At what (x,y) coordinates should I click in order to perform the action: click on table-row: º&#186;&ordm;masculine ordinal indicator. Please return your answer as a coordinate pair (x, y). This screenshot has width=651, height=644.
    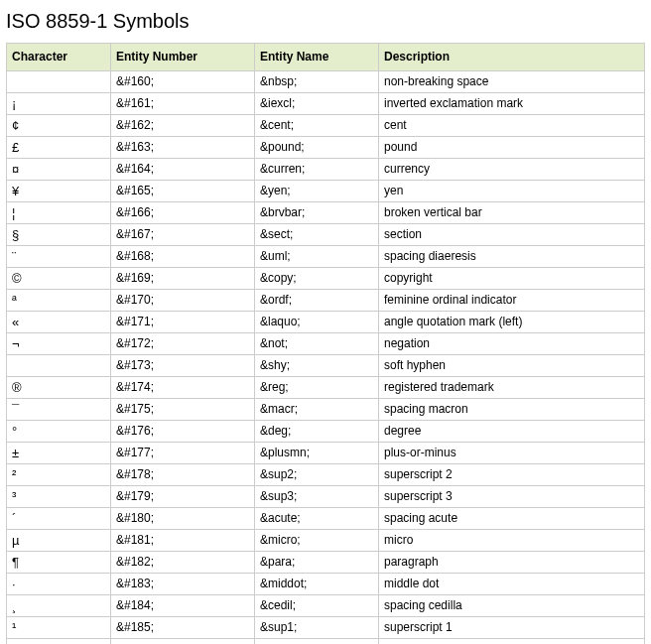
    Looking at the image, I should click on (326, 642).